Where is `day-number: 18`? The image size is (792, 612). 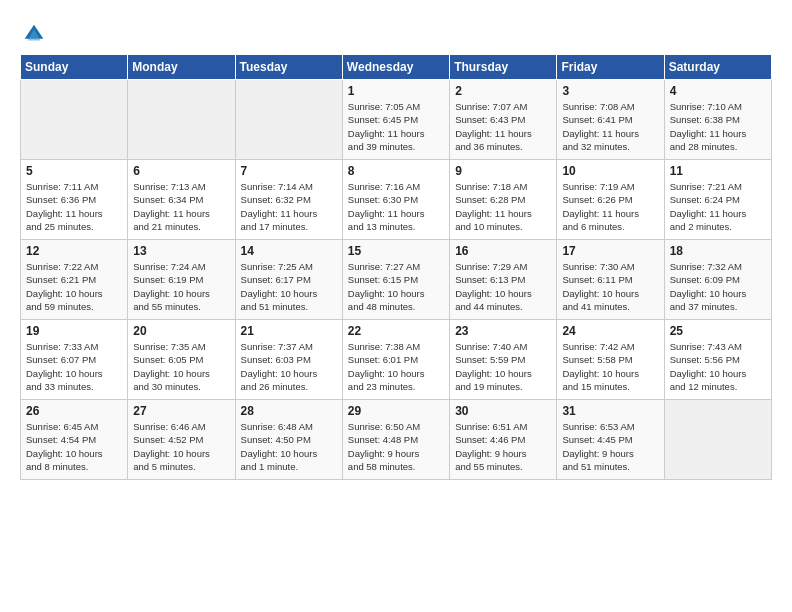
day-number: 18 is located at coordinates (718, 251).